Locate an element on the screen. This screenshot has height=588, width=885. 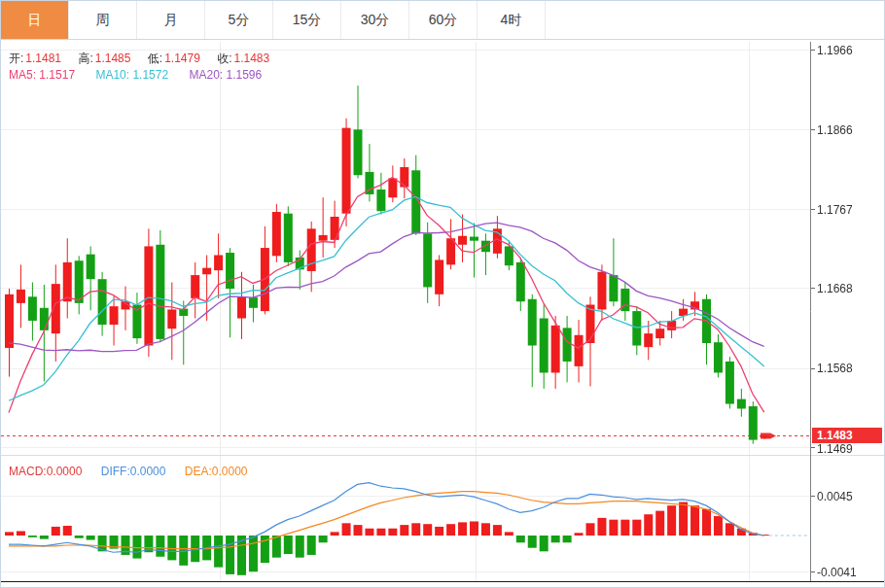
current-price-badge: 1.1483 is located at coordinates (847, 435).